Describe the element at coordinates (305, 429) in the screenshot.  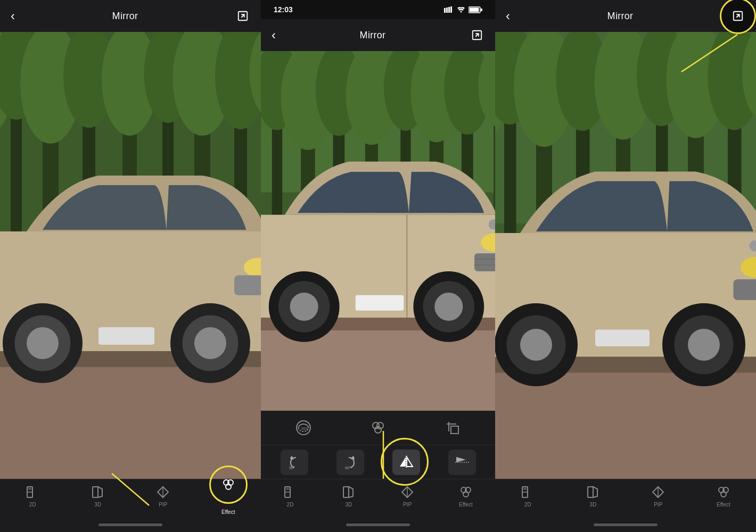
I see `svg-text: 360` at that location.